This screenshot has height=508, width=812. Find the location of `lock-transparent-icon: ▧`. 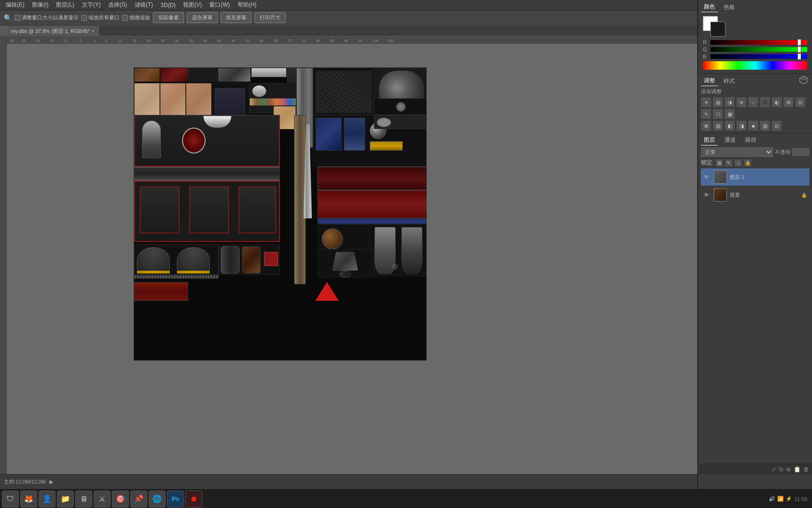

lock-transparent-icon: ▧ is located at coordinates (719, 163).